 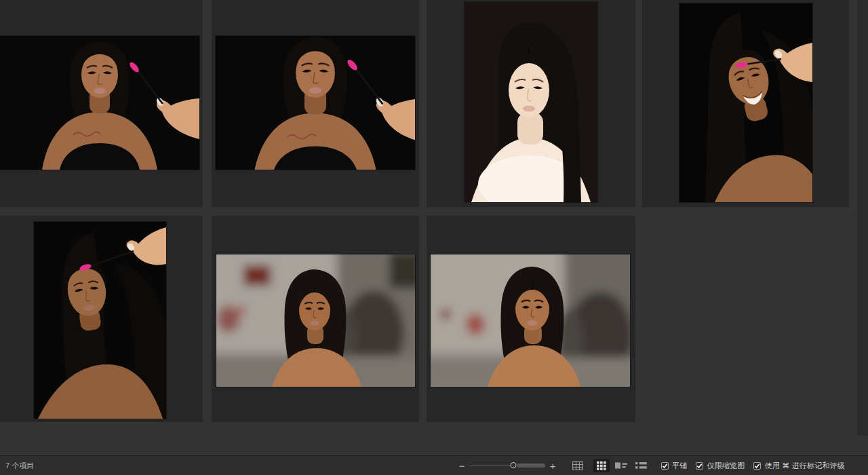 I want to click on details-view-button, so click(x=621, y=466).